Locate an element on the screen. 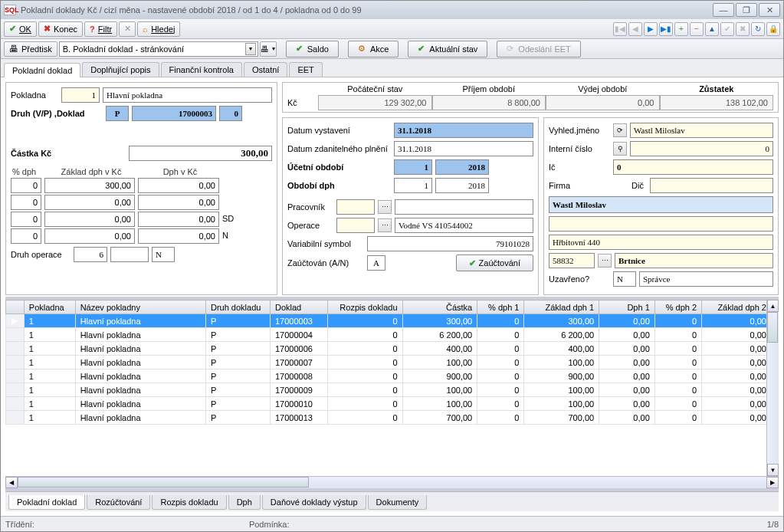  druh-operace-input2 is located at coordinates (130, 255).